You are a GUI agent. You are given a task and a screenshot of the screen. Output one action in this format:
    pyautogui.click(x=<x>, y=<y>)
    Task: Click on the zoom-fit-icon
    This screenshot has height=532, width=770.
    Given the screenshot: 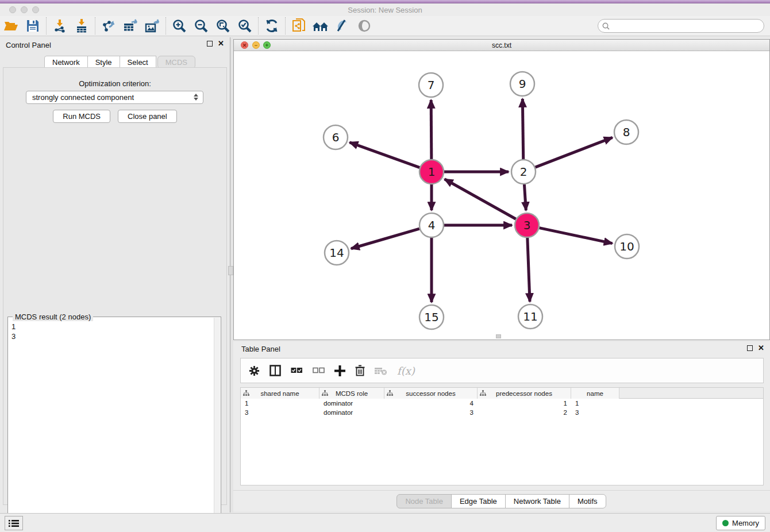 What is the action you would take?
    pyautogui.click(x=223, y=26)
    